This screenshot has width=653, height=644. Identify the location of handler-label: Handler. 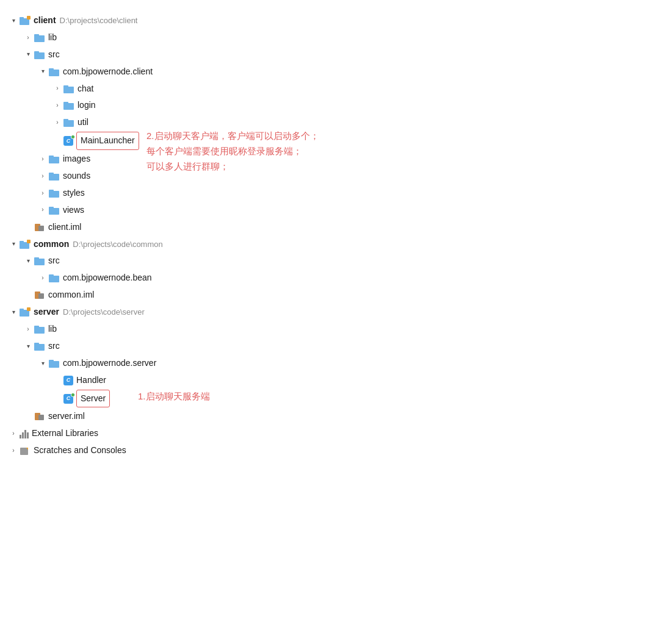
(92, 381).